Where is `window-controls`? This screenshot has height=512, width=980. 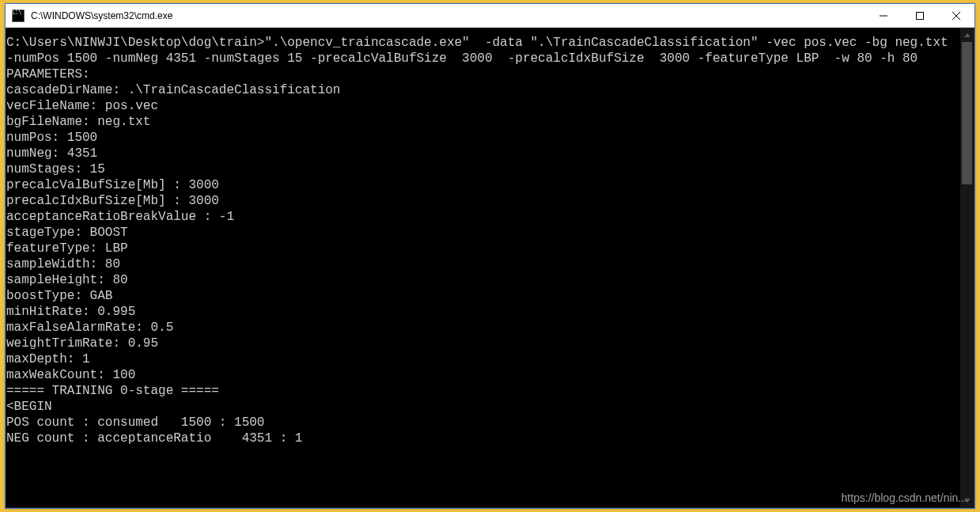 window-controls is located at coordinates (920, 16).